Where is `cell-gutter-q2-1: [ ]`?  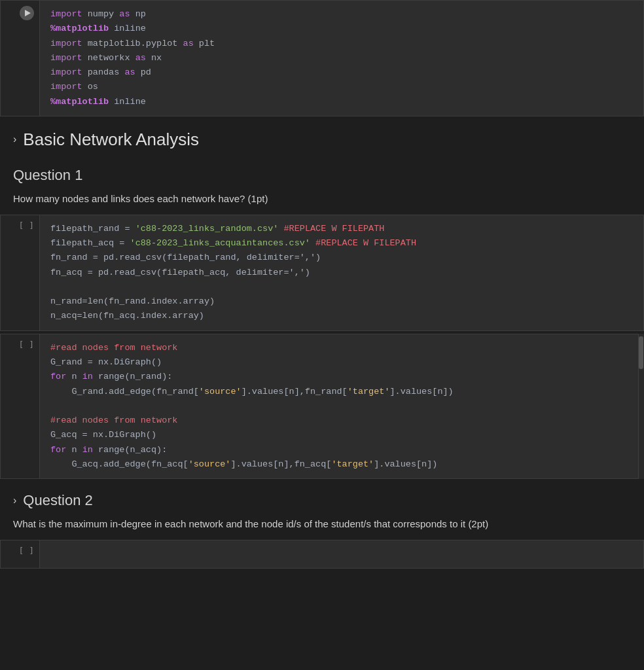 cell-gutter-q2-1: [ ] is located at coordinates (20, 554).